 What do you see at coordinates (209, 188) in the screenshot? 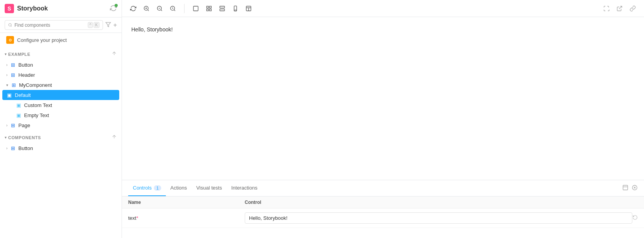
I see `tab-visual-tests: Visual tests` at bounding box center [209, 188].